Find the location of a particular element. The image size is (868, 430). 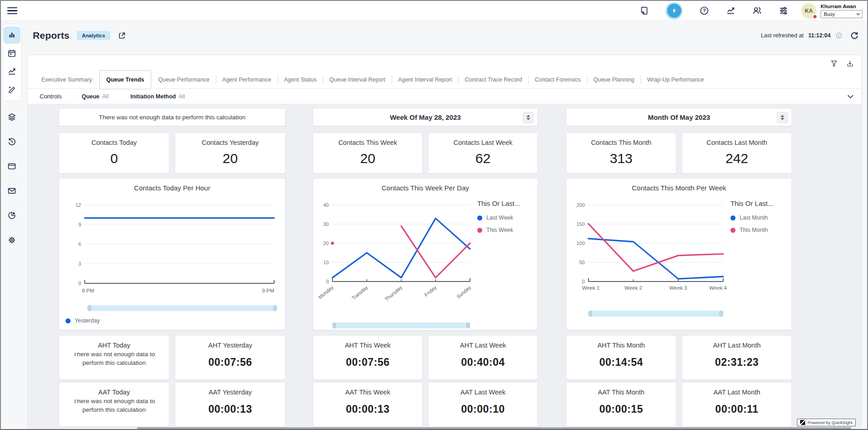

chart-contacts-today-per-hour: Contacts Today Per Hour 0369128 PM9 PM Y… is located at coordinates (172, 254).